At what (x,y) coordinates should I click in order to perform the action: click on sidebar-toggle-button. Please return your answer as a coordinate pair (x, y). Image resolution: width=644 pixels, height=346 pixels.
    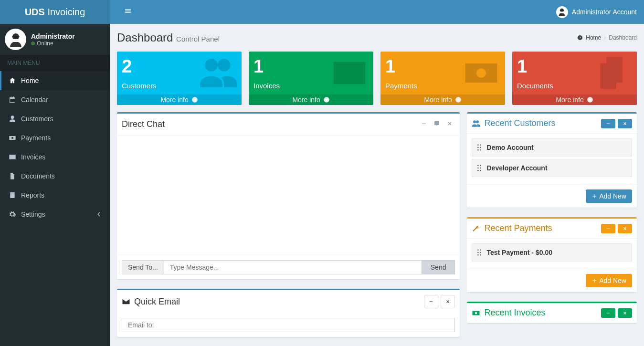
    Looking at the image, I should click on (128, 12).